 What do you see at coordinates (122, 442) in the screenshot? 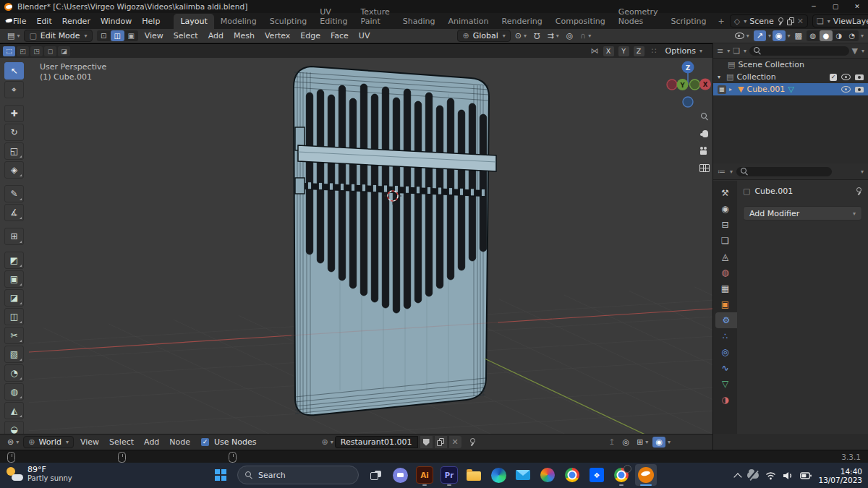
I see `shader-menu-select: Select` at bounding box center [122, 442].